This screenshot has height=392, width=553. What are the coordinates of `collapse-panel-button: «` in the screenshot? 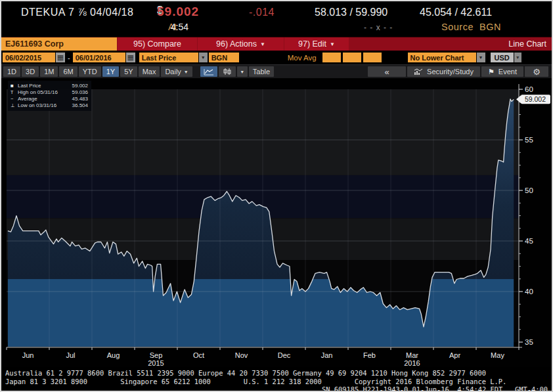 It's located at (387, 72).